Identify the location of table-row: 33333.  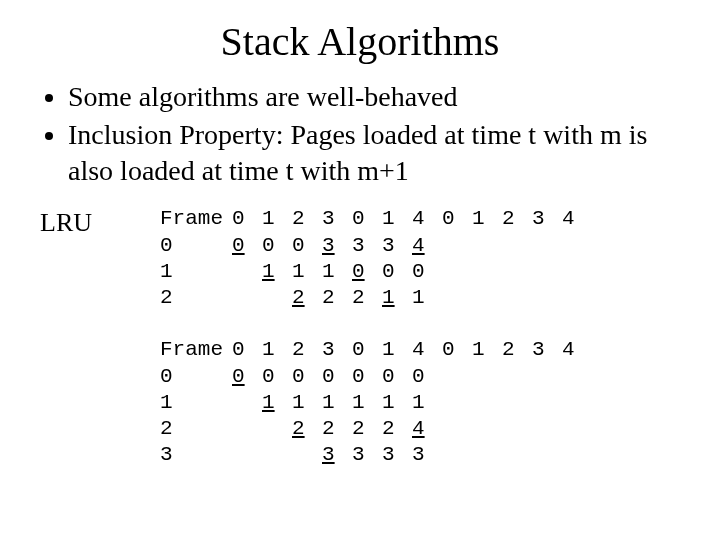
(376, 455).